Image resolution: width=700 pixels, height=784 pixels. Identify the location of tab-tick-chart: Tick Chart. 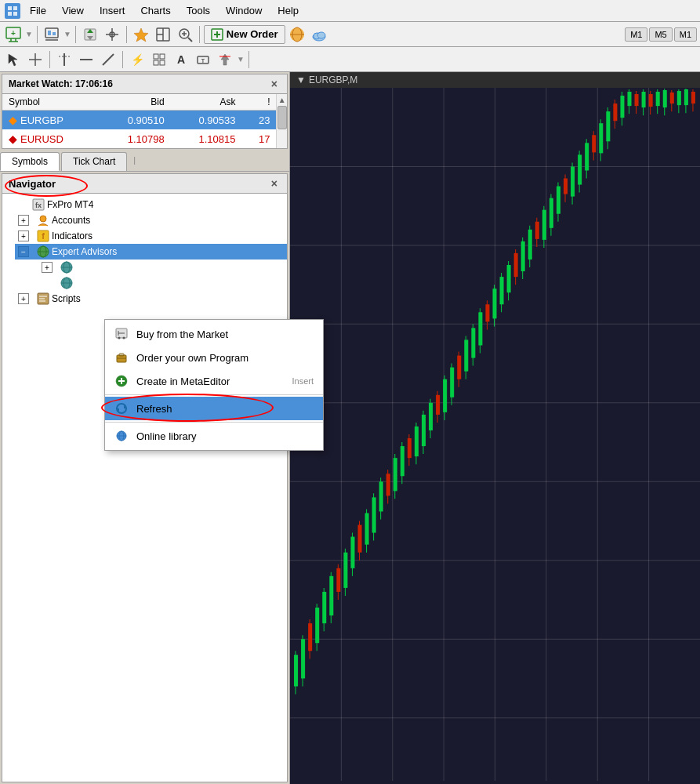
(94, 162).